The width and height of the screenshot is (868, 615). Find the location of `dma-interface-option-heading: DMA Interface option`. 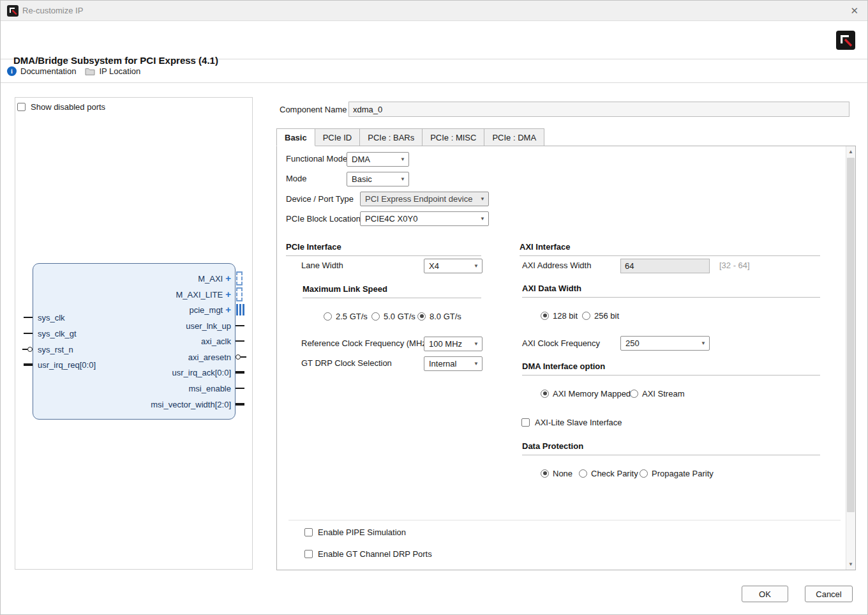

dma-interface-option-heading: DMA Interface option is located at coordinates (564, 367).